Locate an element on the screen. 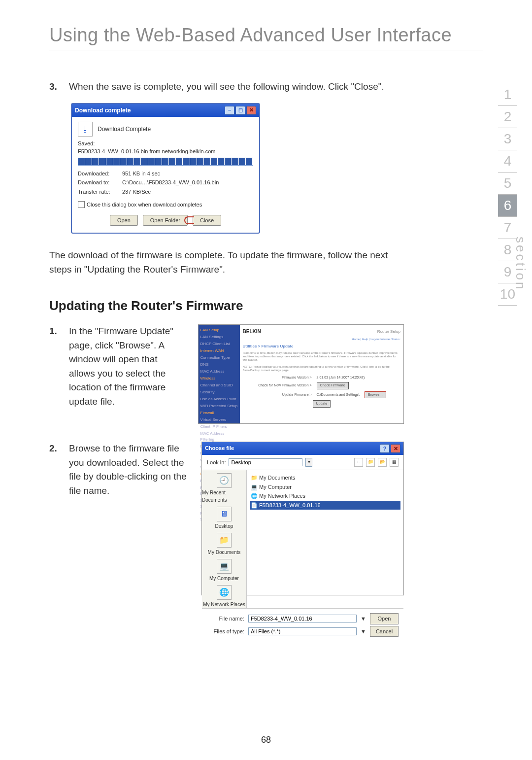  downloadto-value: C:\Docu…\F5D8233-4_WW_0.01.16.bin is located at coordinates (170, 182).